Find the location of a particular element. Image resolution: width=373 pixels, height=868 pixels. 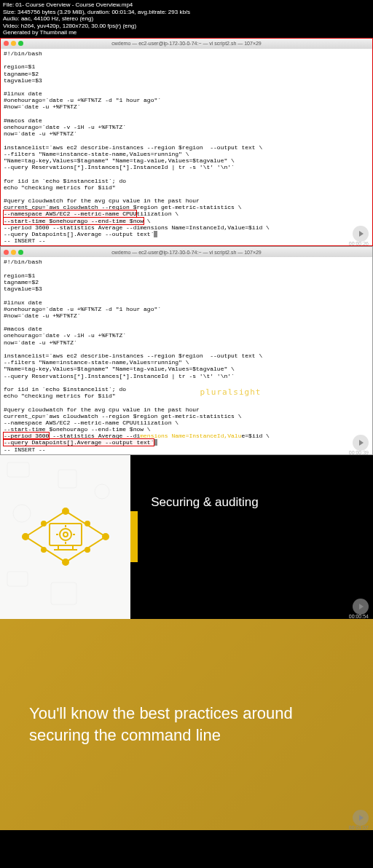

timestamp: 00:00:39 is located at coordinates (358, 453).